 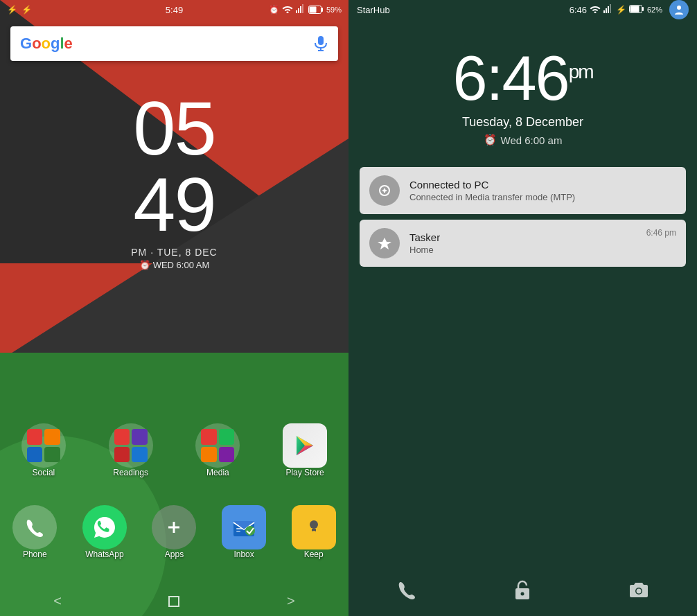 What do you see at coordinates (218, 446) in the screenshot?
I see `media-folder-icon` at bounding box center [218, 446].